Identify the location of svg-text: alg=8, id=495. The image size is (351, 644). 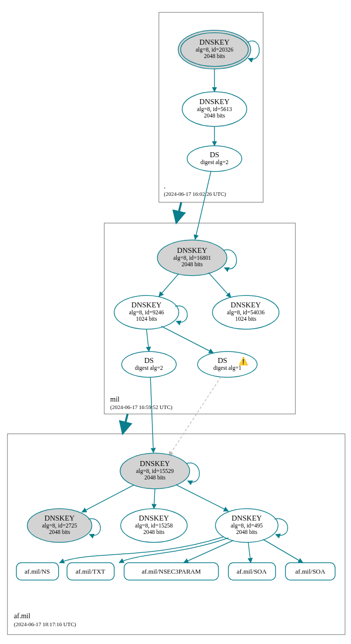
(247, 526).